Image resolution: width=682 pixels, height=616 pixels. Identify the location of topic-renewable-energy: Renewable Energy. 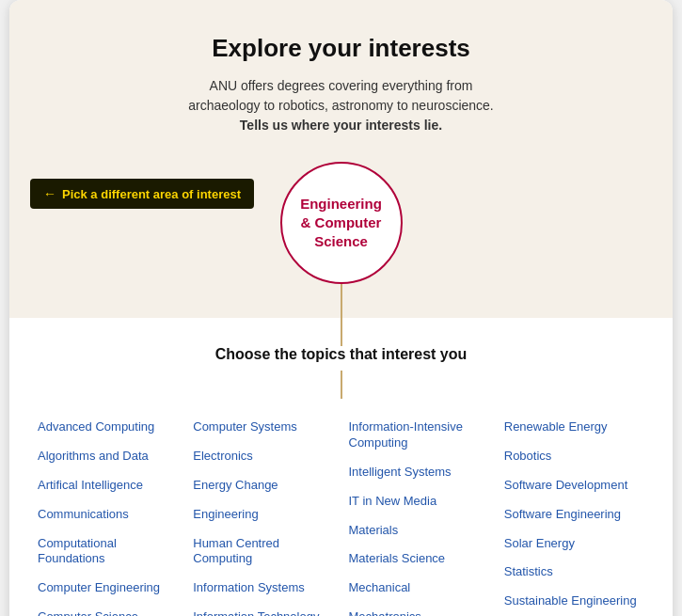
(574, 427).